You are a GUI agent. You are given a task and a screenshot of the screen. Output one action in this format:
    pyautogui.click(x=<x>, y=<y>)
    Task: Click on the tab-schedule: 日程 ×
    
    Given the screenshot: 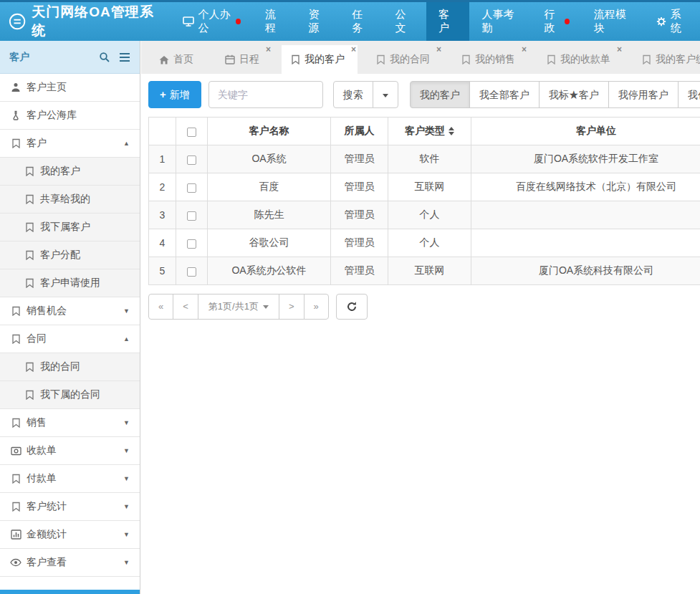 What is the action you would take?
    pyautogui.click(x=244, y=59)
    